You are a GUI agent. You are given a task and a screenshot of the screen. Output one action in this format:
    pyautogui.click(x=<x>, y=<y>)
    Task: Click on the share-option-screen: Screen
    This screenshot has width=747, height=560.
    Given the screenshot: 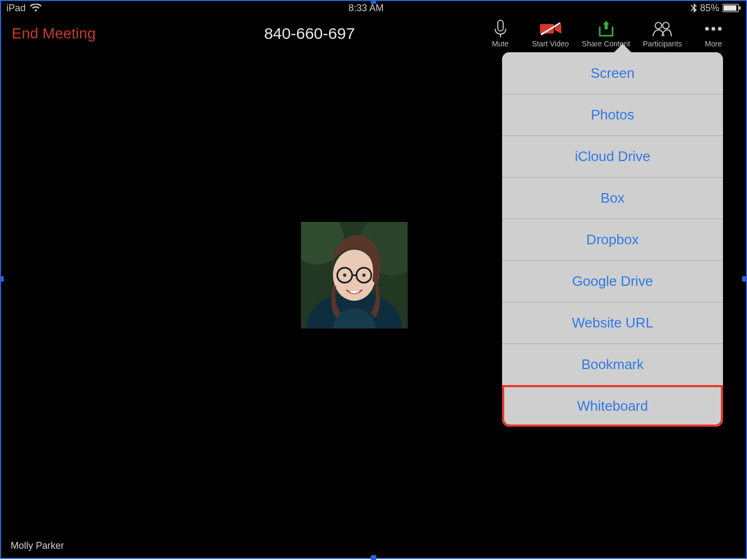 What is the action you would take?
    pyautogui.click(x=613, y=73)
    